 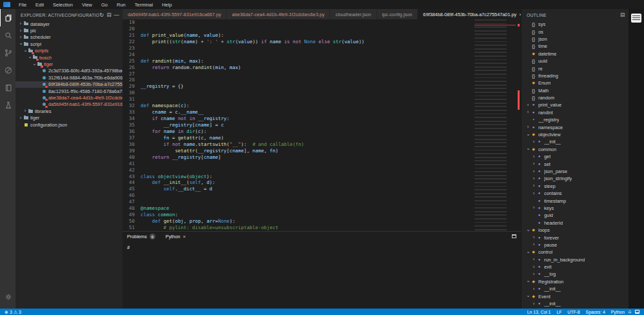 What do you see at coordinates (575, 120) in the screenshot?
I see `outline-item: ▪__registry` at bounding box center [575, 120].